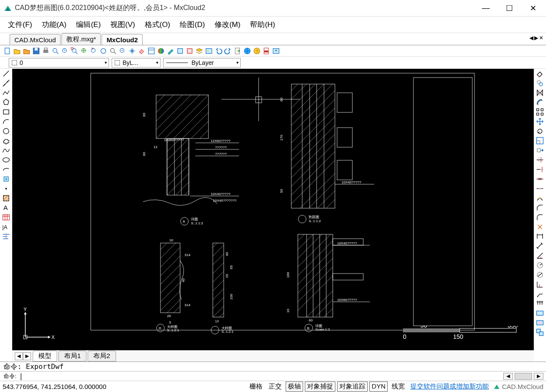  I want to click on move-icon, so click(540, 122).